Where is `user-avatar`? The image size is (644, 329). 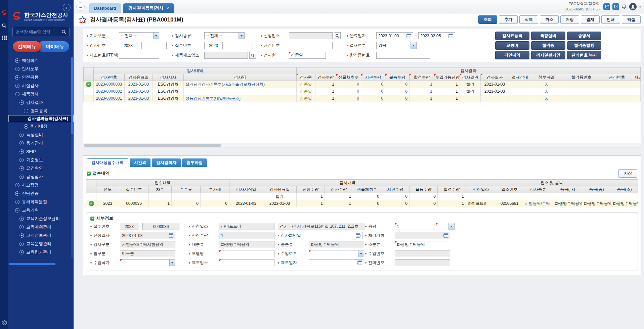
user-avatar is located at coordinates (633, 7).